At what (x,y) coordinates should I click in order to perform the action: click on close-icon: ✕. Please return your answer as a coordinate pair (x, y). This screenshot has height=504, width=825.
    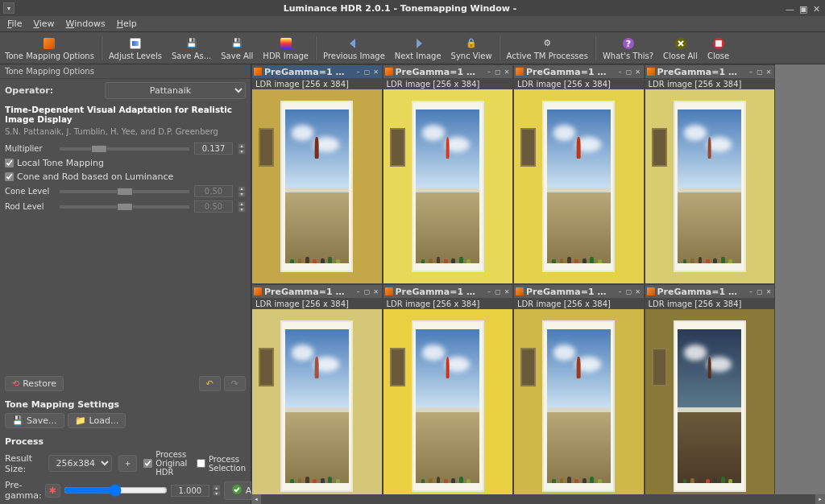
    Looking at the image, I should click on (817, 8).